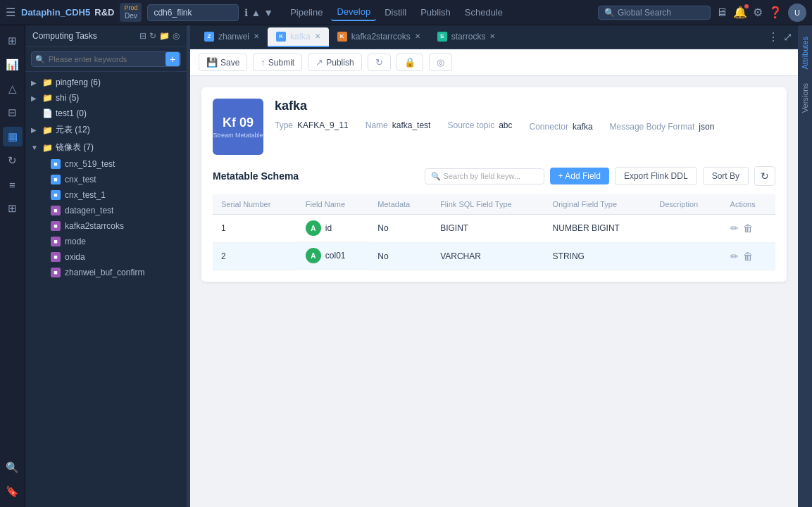  Describe the element at coordinates (13, 492) in the screenshot. I see `rail-bookmark-icon: 🔖` at that location.